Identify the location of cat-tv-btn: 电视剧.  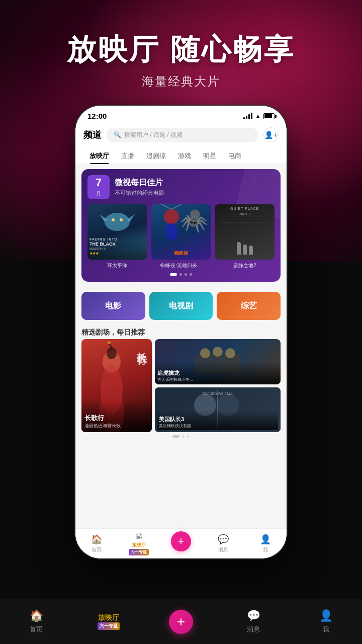
(181, 306).